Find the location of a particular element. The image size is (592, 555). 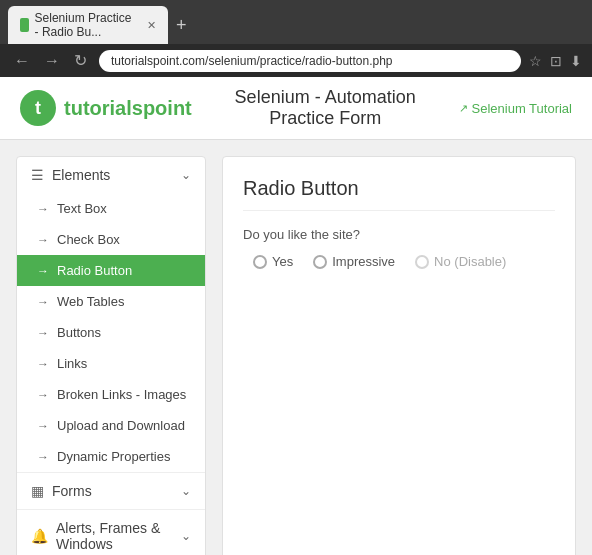

forms-label: Forms is located at coordinates (72, 491).